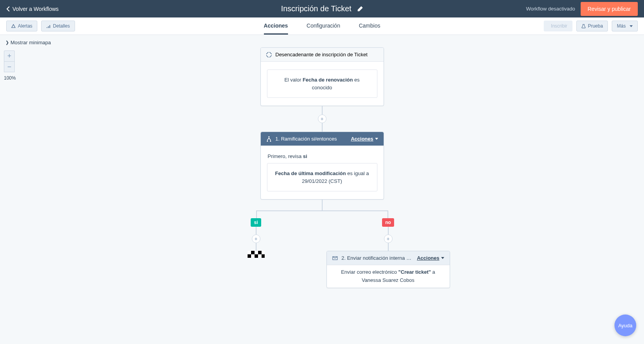  What do you see at coordinates (322, 26) in the screenshot?
I see `second-bar: Alertas Detalles Acciones Configuración …` at bounding box center [322, 26].